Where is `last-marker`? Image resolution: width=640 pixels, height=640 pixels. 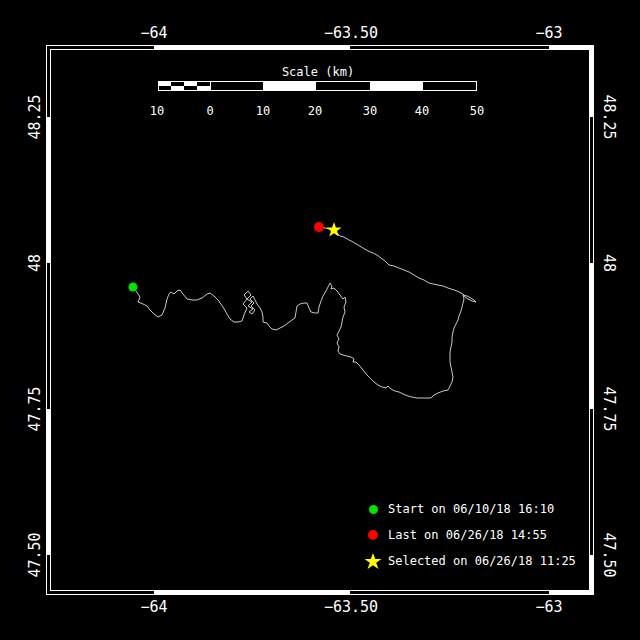 last-marker is located at coordinates (319, 227).